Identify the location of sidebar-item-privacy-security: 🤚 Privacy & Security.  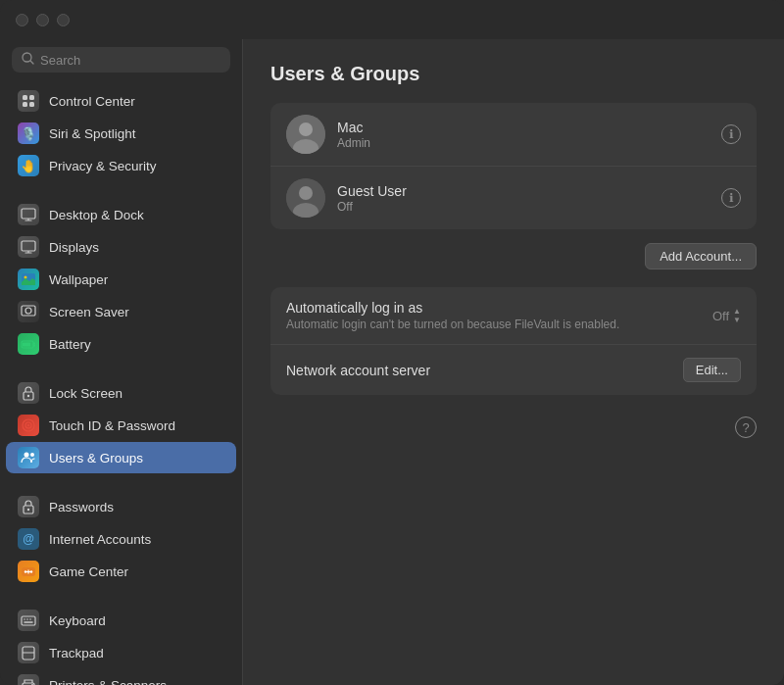
(122, 166).